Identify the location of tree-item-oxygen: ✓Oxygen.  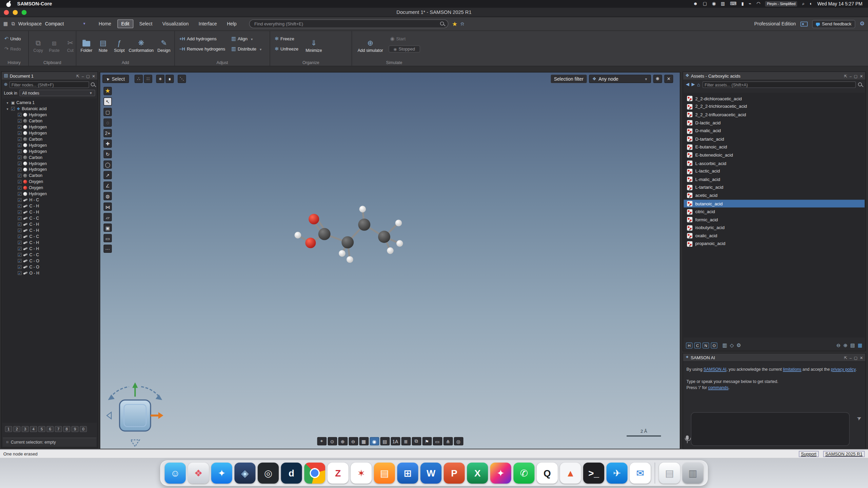
(50, 188).